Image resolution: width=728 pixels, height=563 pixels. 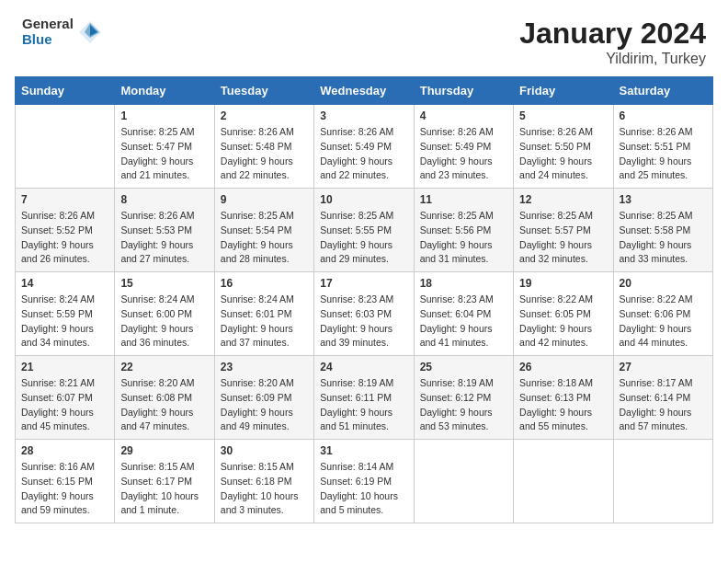 I want to click on day-info: Sunrise: 8:15 AMSunset: 6:17 PMDaylight:…, so click(x=164, y=489).